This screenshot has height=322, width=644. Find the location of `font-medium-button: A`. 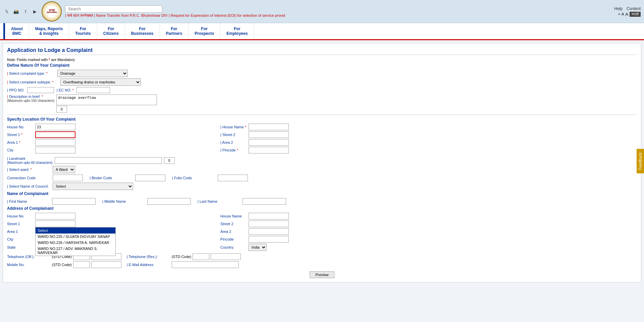

font-medium-button: A is located at coordinates (623, 14).